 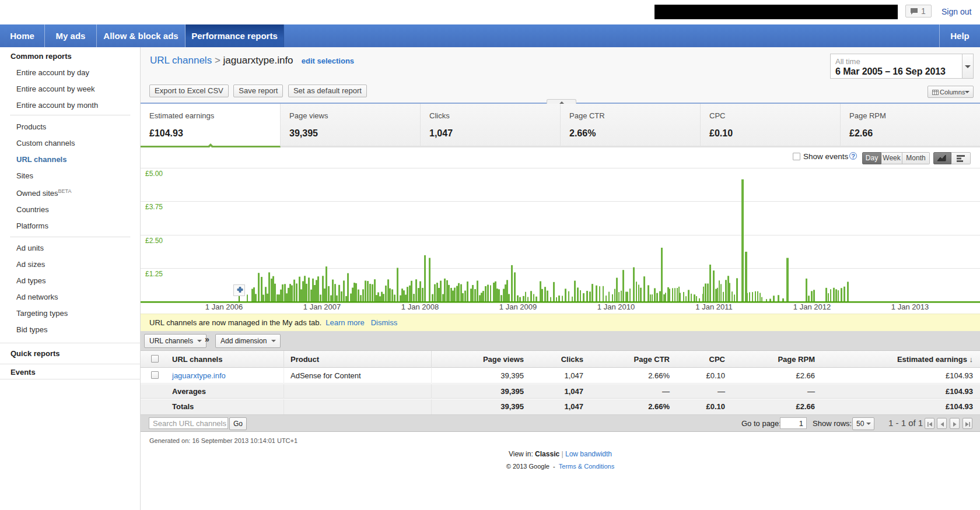 What do you see at coordinates (224, 307) in the screenshot?
I see `svg-text: 1 Jan 2006` at bounding box center [224, 307].